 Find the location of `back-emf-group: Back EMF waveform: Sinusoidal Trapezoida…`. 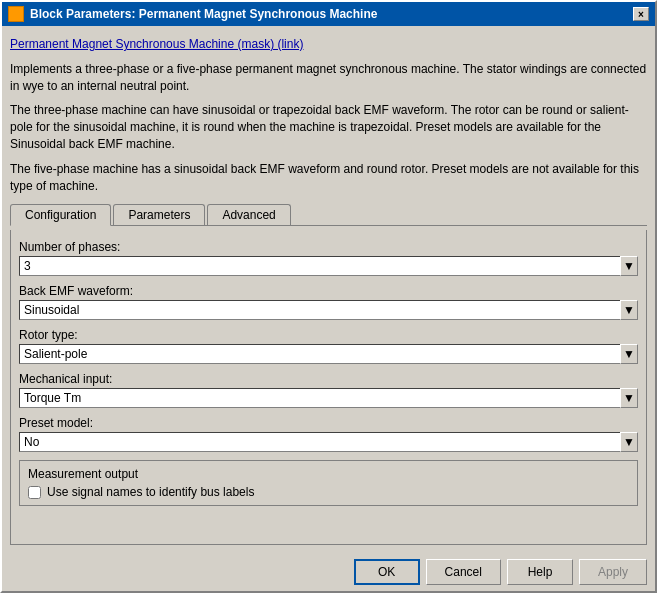

back-emf-group: Back EMF waveform: Sinusoidal Trapezoida… is located at coordinates (328, 302).